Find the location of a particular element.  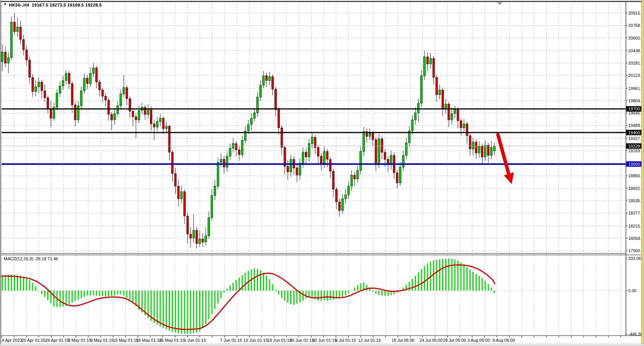

time-axis-label: 19 May 01:15 is located at coordinates (149, 340).